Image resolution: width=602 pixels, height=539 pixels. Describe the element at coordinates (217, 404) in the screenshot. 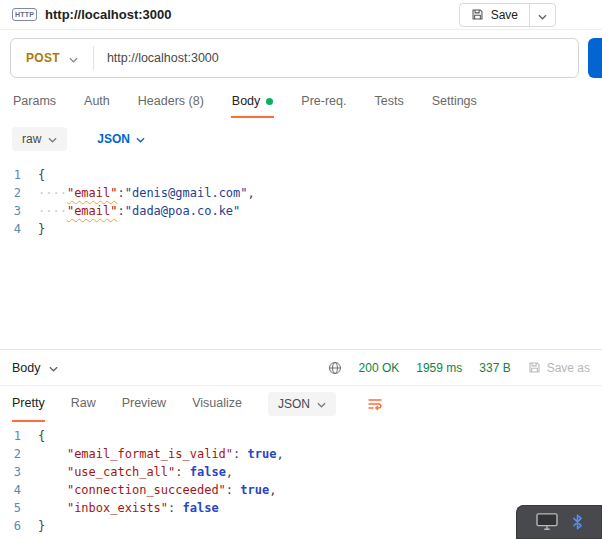

I see `tab-visualize: Visualize` at that location.